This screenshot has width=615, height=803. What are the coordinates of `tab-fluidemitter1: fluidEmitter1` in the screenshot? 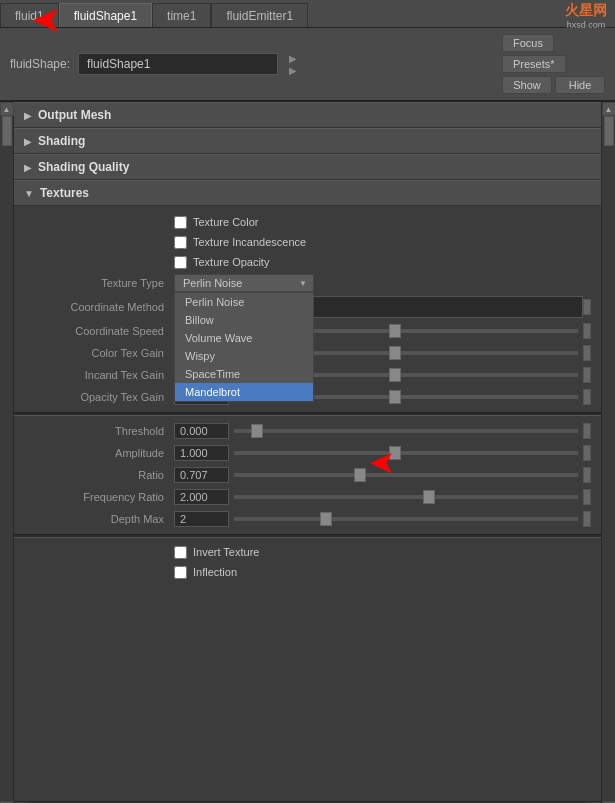 It's located at (260, 15).